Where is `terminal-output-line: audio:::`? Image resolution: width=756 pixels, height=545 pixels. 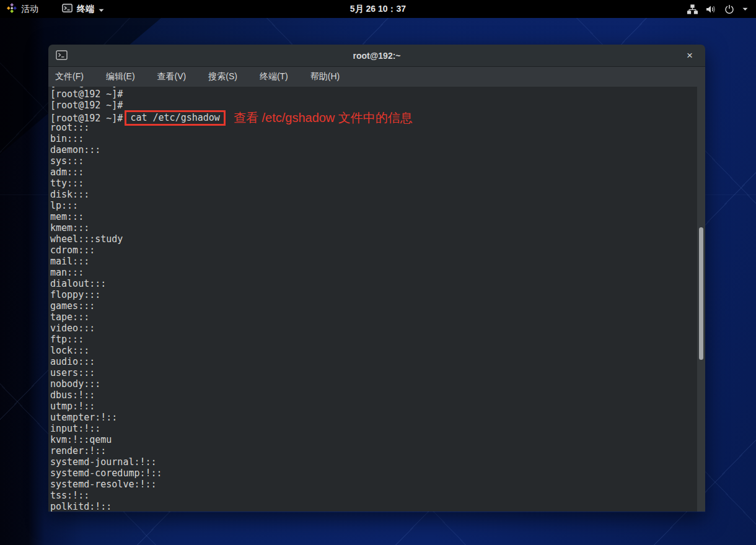 terminal-output-line: audio::: is located at coordinates (373, 362).